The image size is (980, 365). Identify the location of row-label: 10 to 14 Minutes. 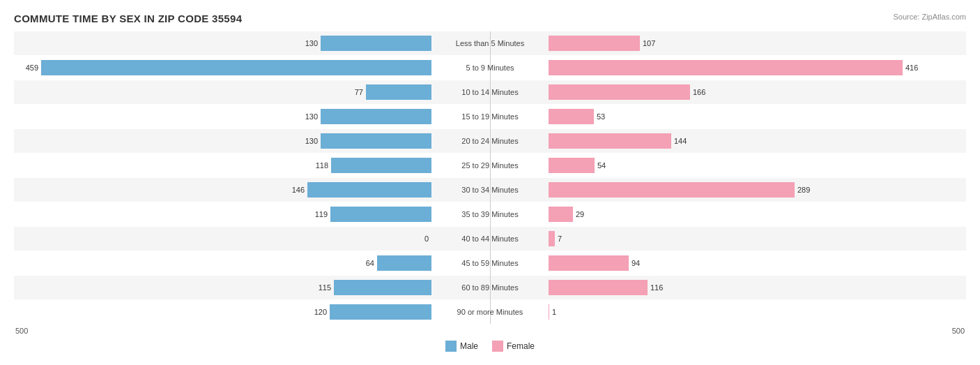
(490, 92).